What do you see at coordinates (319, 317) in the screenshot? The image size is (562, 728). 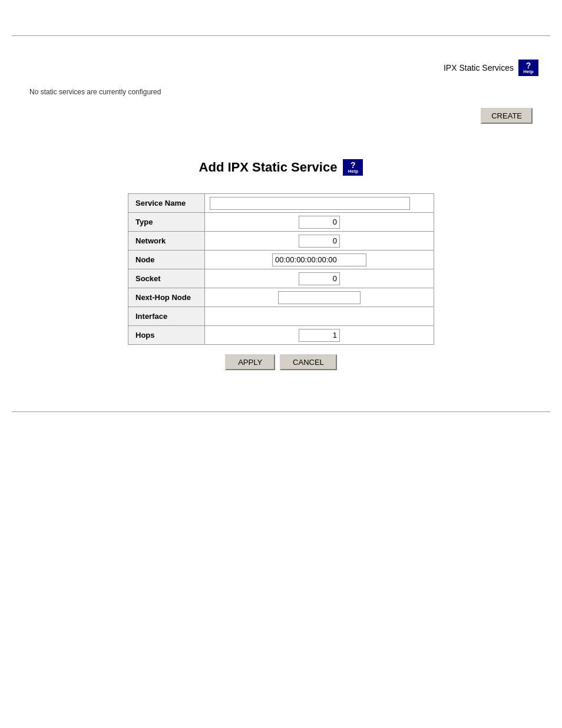 I see `interface-cell` at bounding box center [319, 317].